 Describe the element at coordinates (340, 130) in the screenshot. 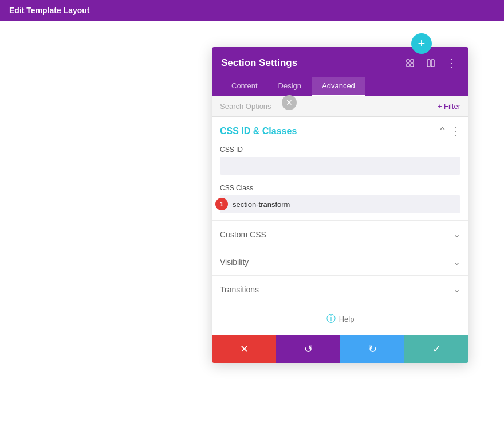

I see `css-id-classes-section-header: CSS ID & Classes ⌃ ⋮` at that location.